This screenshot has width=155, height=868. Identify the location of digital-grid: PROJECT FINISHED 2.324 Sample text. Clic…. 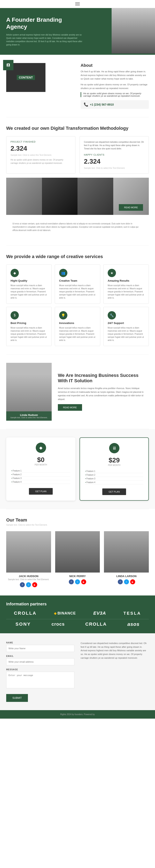
(78, 155).